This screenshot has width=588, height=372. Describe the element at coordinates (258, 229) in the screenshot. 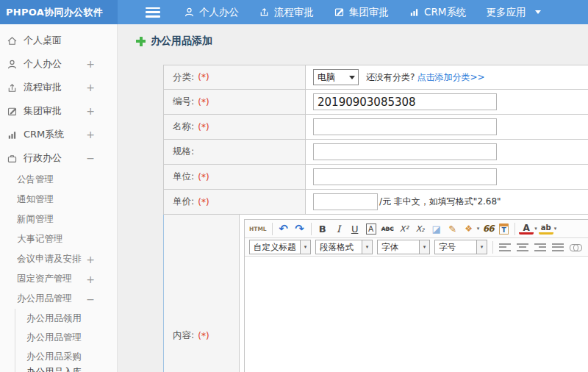

I see `html-source-button: HTML` at that location.